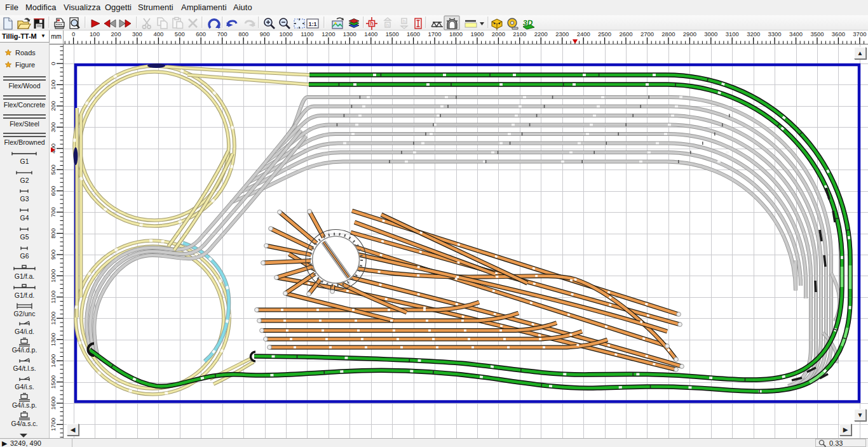  I want to click on svg-text: G1, so click(24, 161).